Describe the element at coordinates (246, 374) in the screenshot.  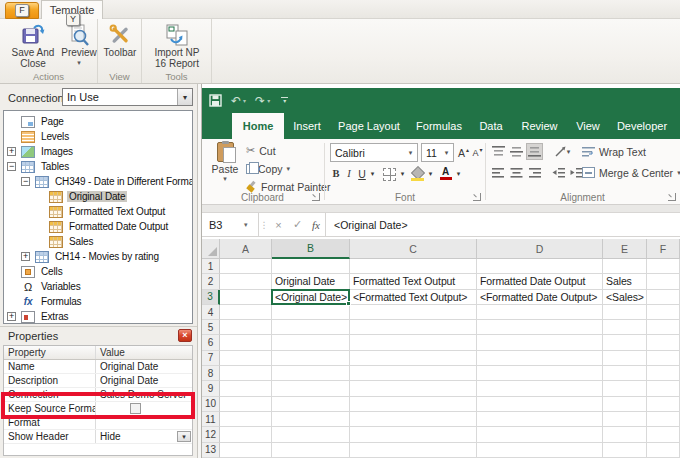
I see `cell-A8` at that location.